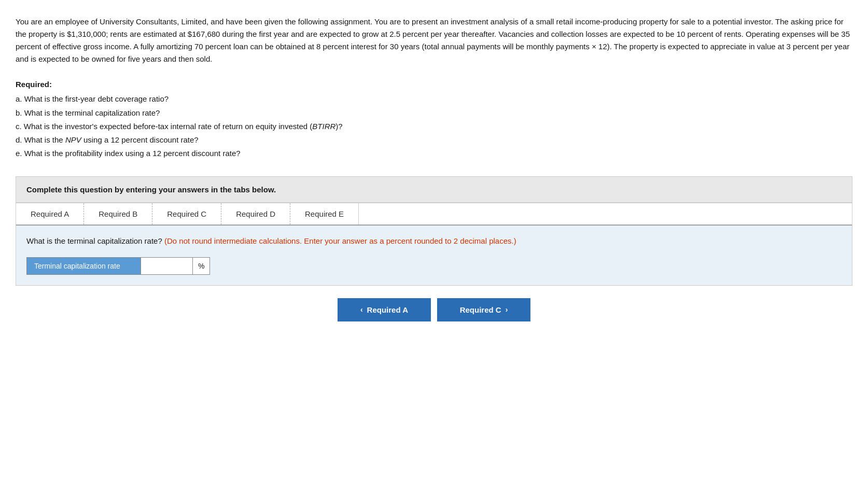 Image resolution: width=868 pixels, height=504 pixels. I want to click on question-prefix: What is the terminal capitalization rate…, so click(94, 241).